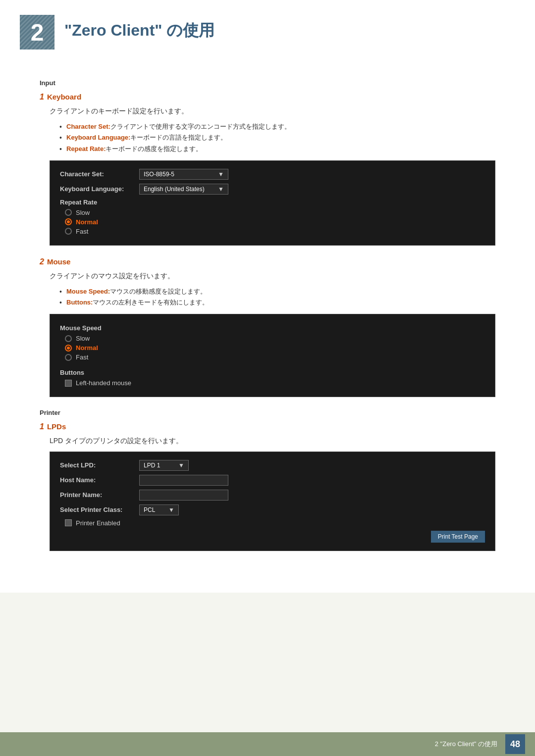 The image size is (535, 756). What do you see at coordinates (272, 465) in the screenshot?
I see `select-lpd-row: Select LPD: LPD 1 ▼` at bounding box center [272, 465].